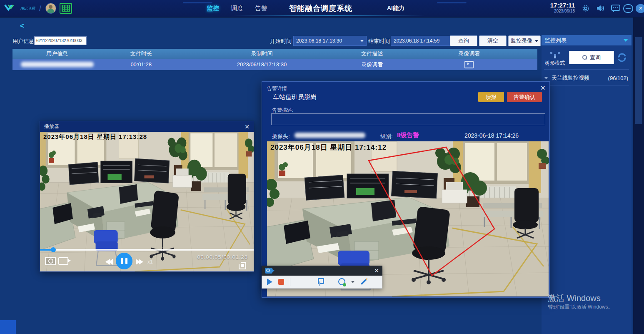 This screenshot has width=644, height=334. What do you see at coordinates (277, 88) in the screenshot?
I see `dialog-title: 告警详情` at bounding box center [277, 88].